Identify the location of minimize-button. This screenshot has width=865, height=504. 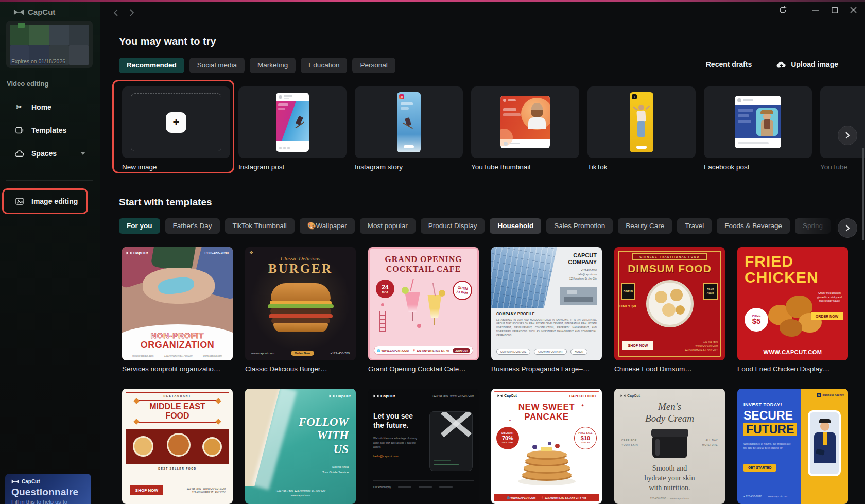
(816, 10).